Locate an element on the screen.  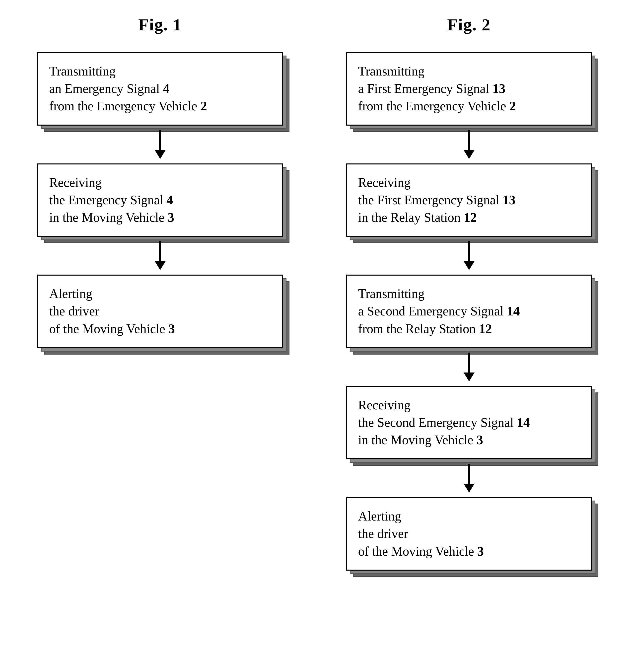
fig2-box5-text: Alerting the driver of the Moving Vehicl… is located at coordinates (469, 534).